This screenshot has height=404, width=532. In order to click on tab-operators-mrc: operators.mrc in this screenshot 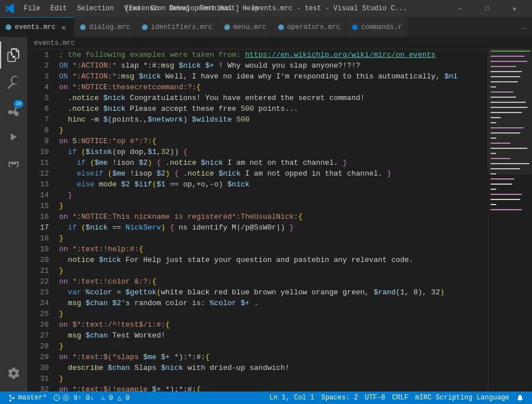, I will do `click(310, 27)`.